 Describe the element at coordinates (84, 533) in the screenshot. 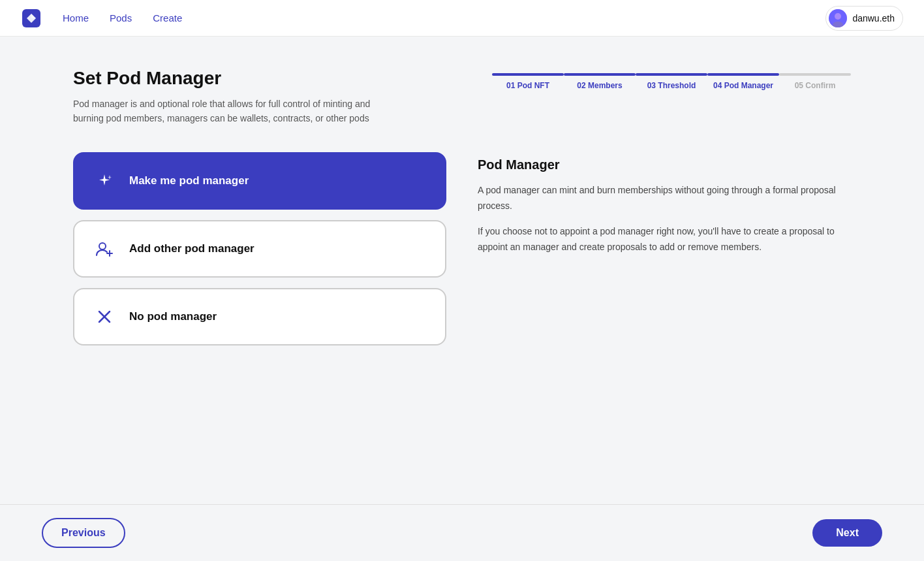

I see `previous-button: Previous` at that location.